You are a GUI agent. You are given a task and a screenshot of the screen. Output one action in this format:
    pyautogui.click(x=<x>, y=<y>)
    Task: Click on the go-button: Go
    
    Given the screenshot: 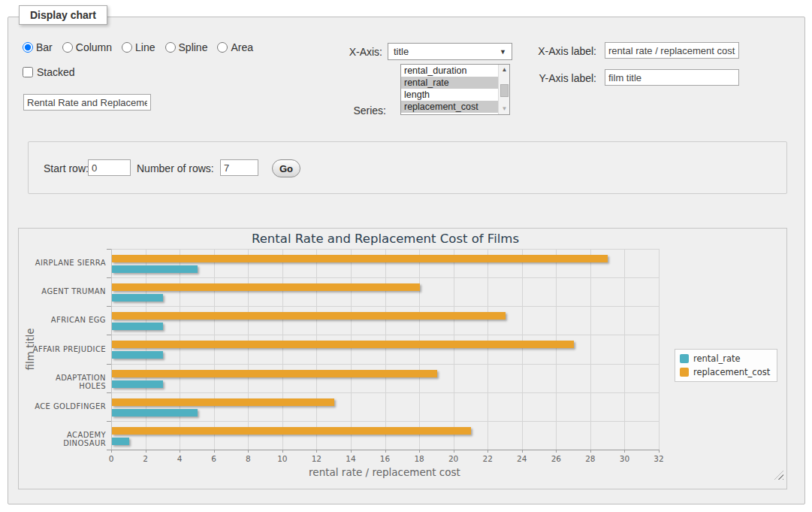 What is the action you would take?
    pyautogui.click(x=286, y=168)
    